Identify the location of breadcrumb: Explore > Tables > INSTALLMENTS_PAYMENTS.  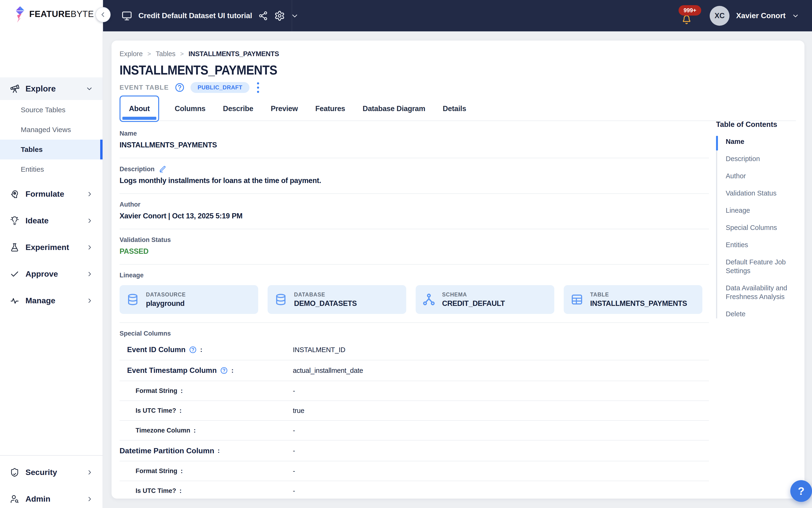
(458, 49).